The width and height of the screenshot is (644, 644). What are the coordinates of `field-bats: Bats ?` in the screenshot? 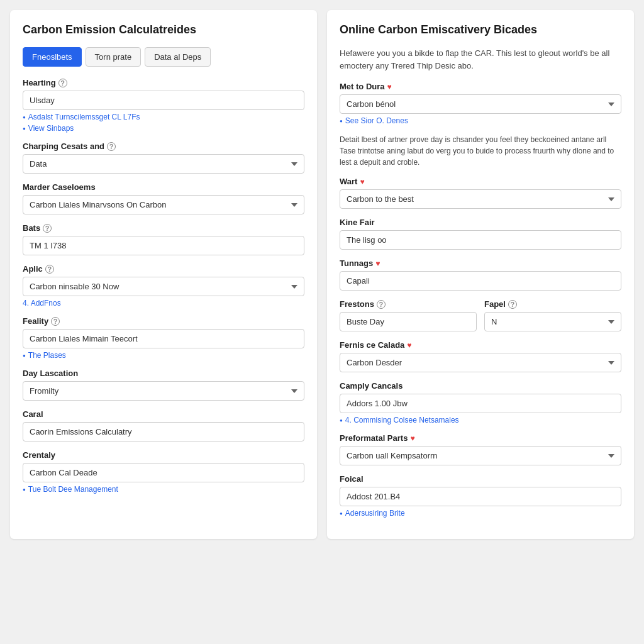 It's located at (164, 239).